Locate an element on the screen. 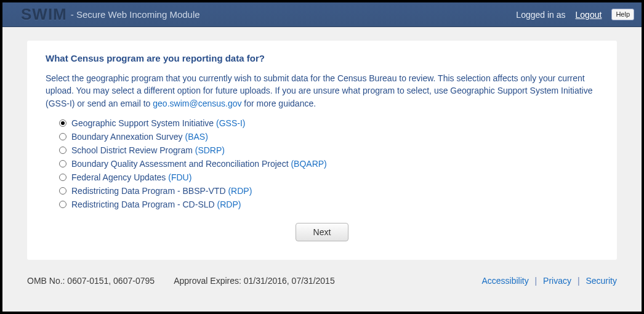  program-option-label: Redistricting Data Program - CD-SLD (RDP… is located at coordinates (156, 204).